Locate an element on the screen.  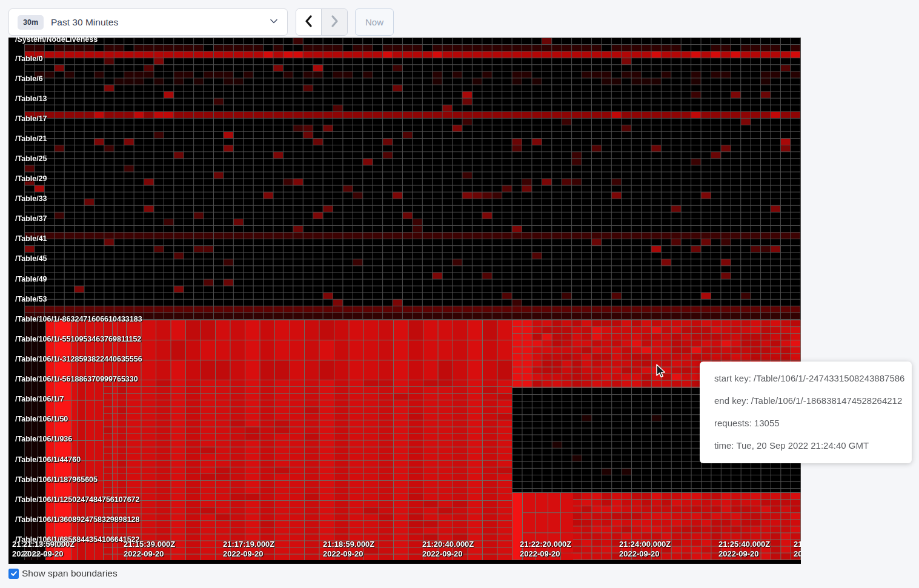
tooltip-end-key: end key: /Table/106/1/-18683814745282642… is located at coordinates (809, 401).